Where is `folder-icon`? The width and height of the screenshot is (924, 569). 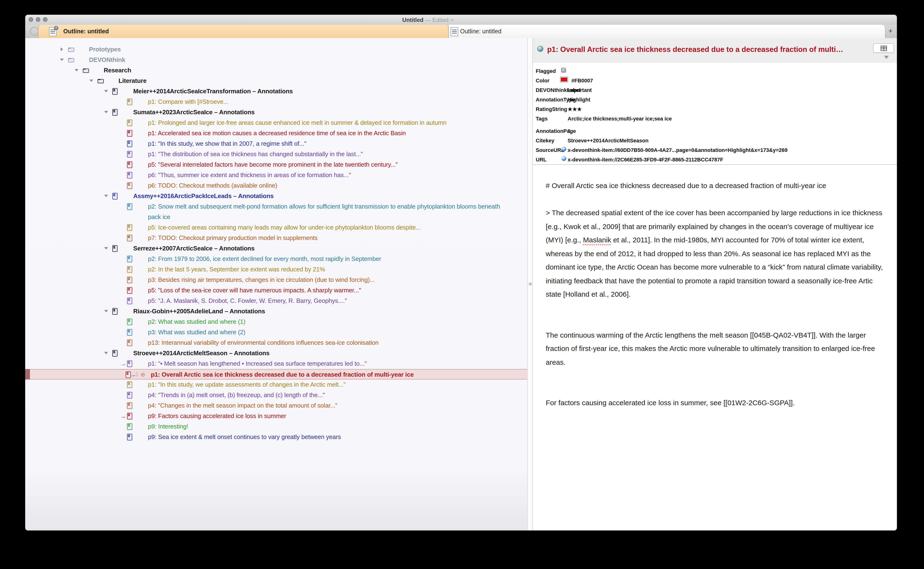 folder-icon is located at coordinates (71, 60).